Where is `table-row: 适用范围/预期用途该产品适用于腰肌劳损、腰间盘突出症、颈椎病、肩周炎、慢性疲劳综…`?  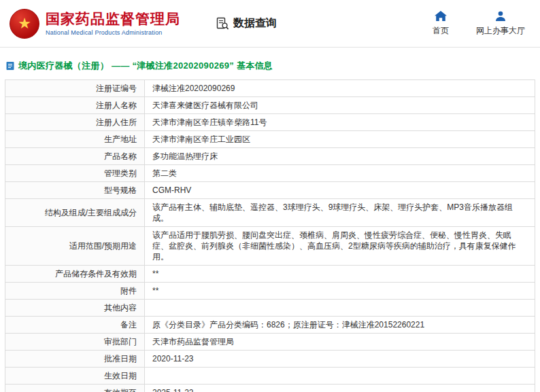
table-row: 适用范围/预期用途该产品适用于腰肌劳损、腰间盘突出症、颈椎病、肩周炎、慢性疲劳综… is located at coordinates (271, 246).